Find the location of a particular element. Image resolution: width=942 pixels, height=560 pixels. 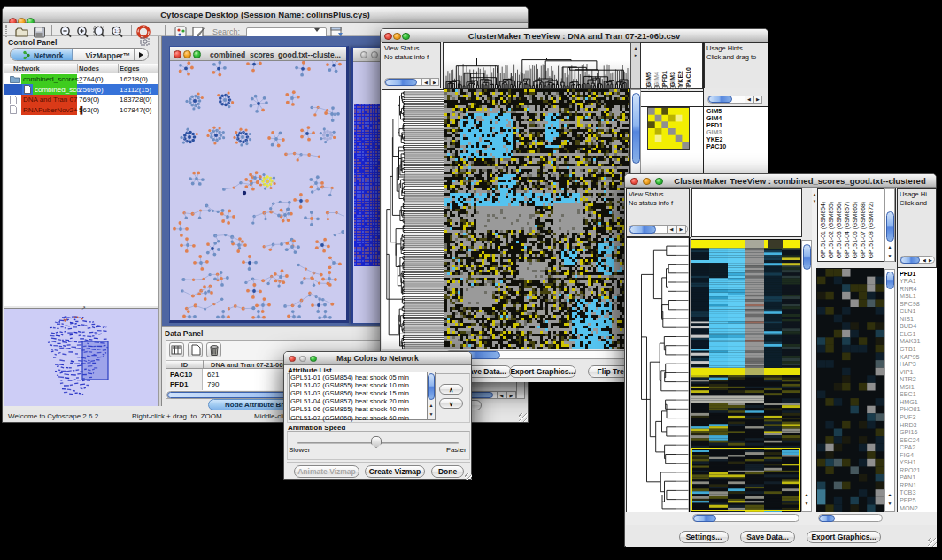

svg-text: 1:1 is located at coordinates (117, 31).